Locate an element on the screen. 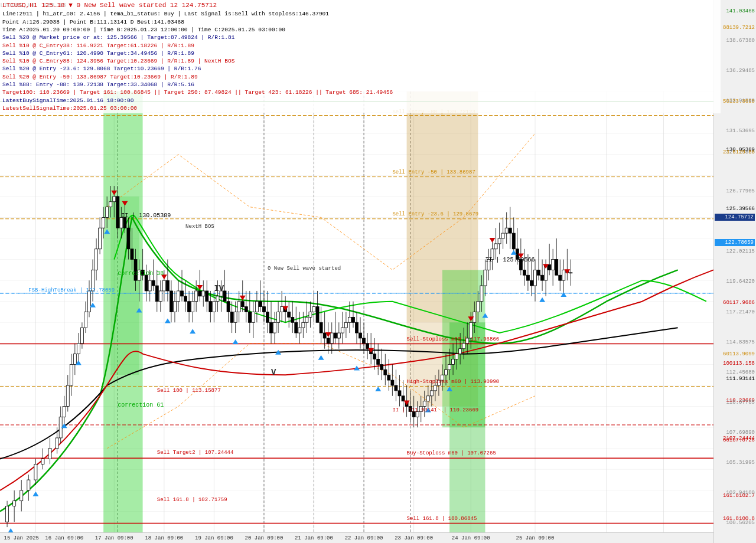  price-label: 131.53695 is located at coordinates (735, 131).